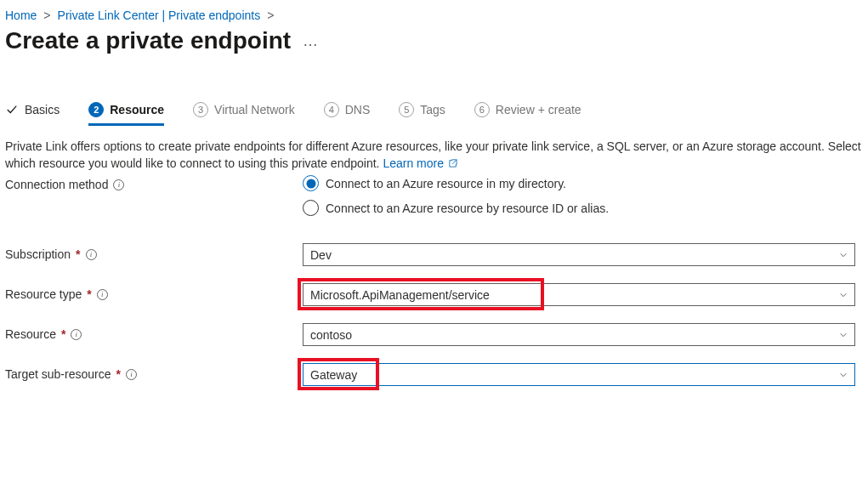 The width and height of the screenshot is (868, 477). Describe the element at coordinates (201, 110) in the screenshot. I see `step-number-icon: 3` at that location.